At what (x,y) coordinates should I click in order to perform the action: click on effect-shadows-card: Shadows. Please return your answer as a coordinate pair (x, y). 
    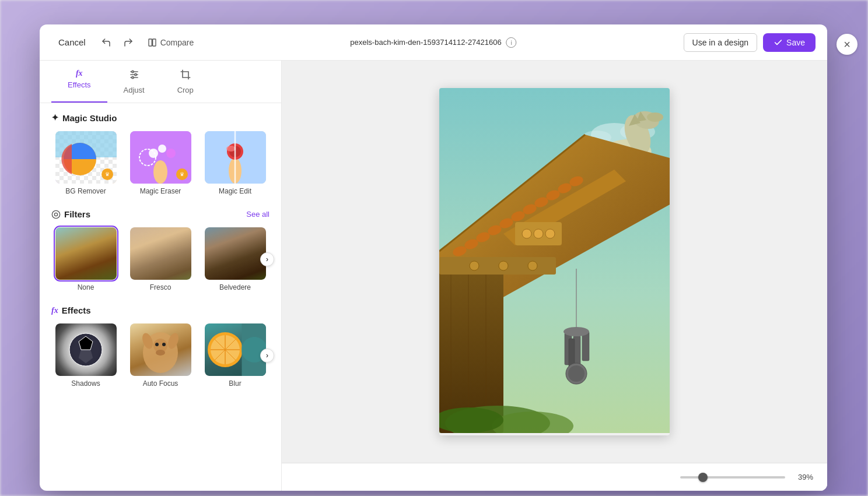
    Looking at the image, I should click on (86, 356).